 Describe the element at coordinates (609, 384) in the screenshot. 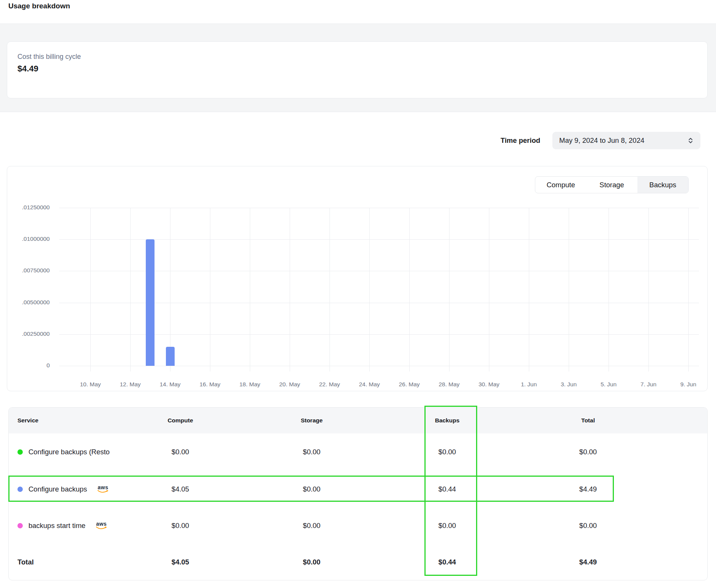

I see `x-axis-tick: 5. Jun` at that location.